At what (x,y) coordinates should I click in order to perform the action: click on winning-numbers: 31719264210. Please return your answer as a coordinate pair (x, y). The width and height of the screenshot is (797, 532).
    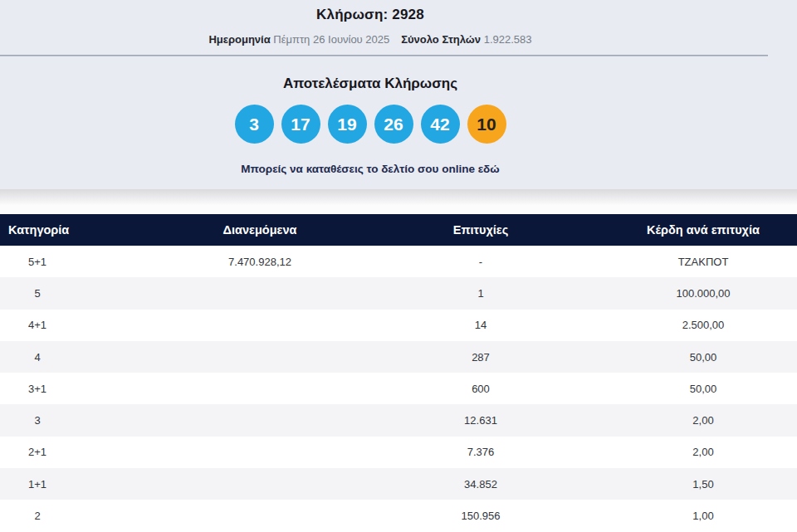
    Looking at the image, I should click on (370, 124).